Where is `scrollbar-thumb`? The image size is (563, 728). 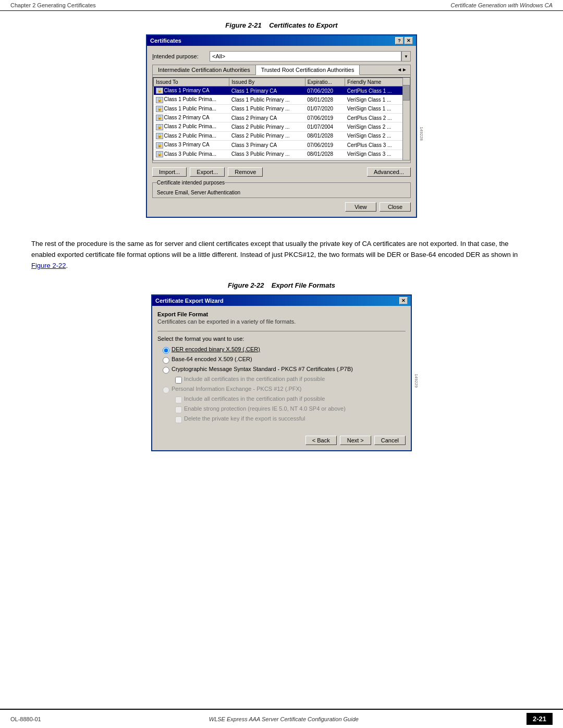
scrollbar-thumb is located at coordinates (406, 93).